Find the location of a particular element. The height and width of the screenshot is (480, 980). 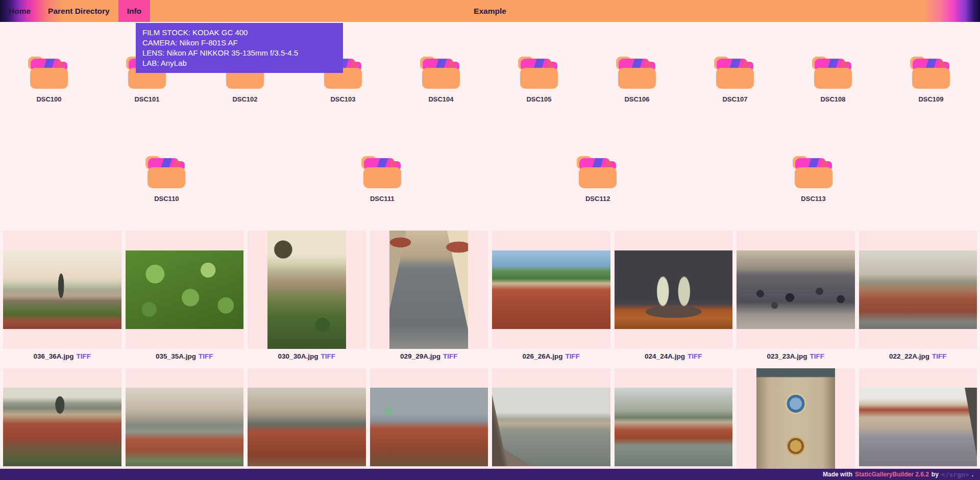

folder-label: DSC104 is located at coordinates (441, 99).